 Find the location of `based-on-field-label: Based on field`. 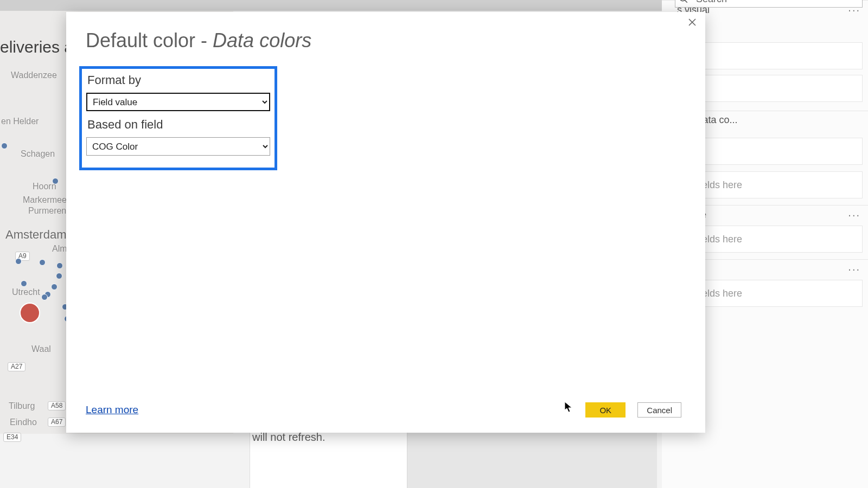

based-on-field-label: Based on field is located at coordinates (179, 125).